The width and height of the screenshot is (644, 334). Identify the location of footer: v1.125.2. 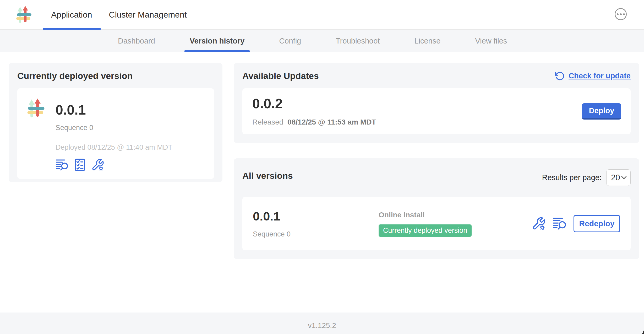
(322, 323).